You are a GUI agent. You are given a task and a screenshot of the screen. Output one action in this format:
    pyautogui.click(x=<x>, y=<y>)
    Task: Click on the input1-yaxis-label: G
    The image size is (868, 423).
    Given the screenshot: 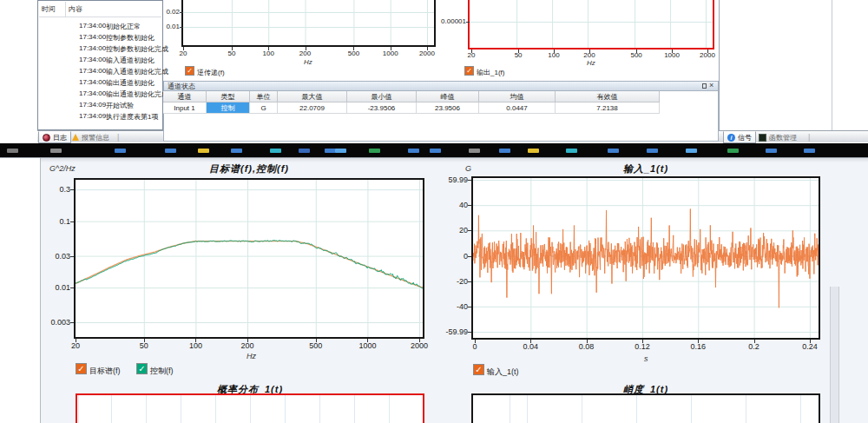 What is the action you would take?
    pyautogui.click(x=469, y=169)
    